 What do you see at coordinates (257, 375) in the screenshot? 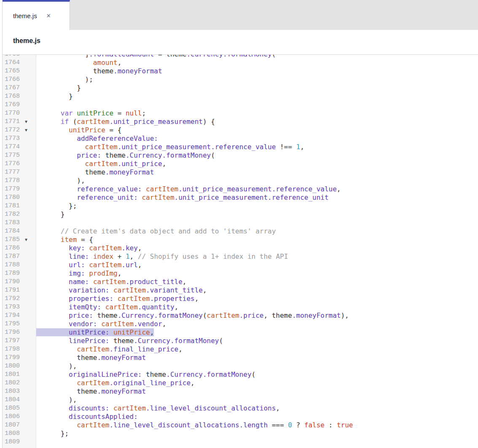
I see `code-line: originalLinePrice: theme.Currency.format…` at bounding box center [257, 375].